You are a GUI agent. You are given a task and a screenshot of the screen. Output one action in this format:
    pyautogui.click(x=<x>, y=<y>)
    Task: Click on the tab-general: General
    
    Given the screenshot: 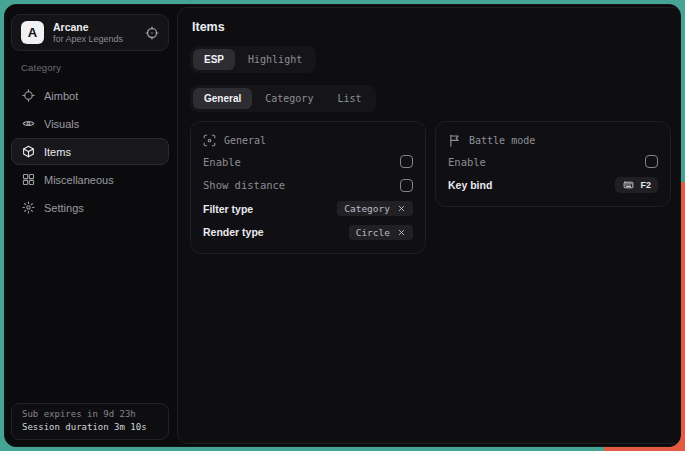 What is the action you would take?
    pyautogui.click(x=222, y=98)
    